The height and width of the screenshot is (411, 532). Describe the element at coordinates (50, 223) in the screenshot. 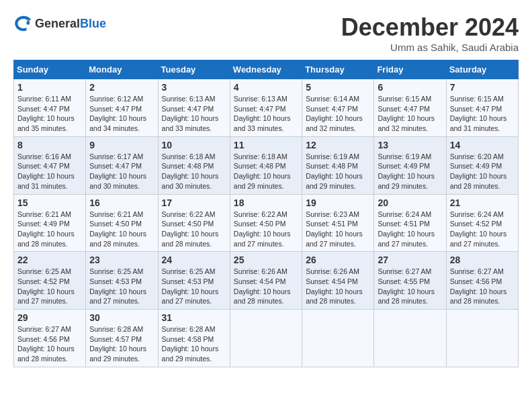

I see `calendar-cell: 15 Sunrise: 6:21 AM Sunset: 4:49 PM Dayl…` at that location.